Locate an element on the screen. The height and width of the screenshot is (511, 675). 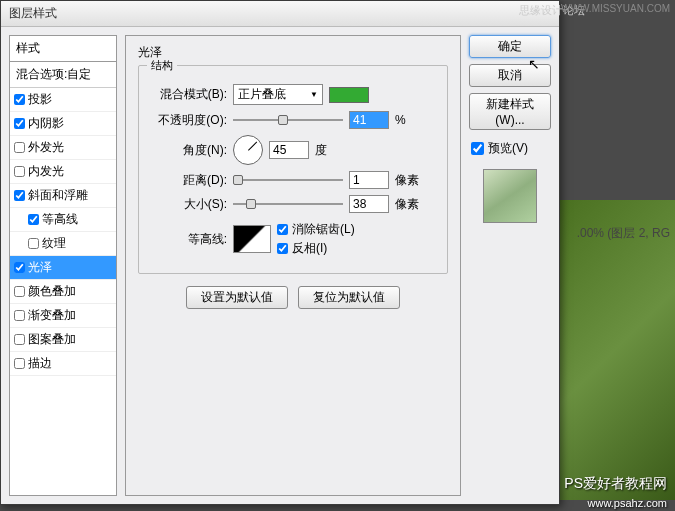
chevron-down-icon: ▼ is located at coordinates (314, 94).